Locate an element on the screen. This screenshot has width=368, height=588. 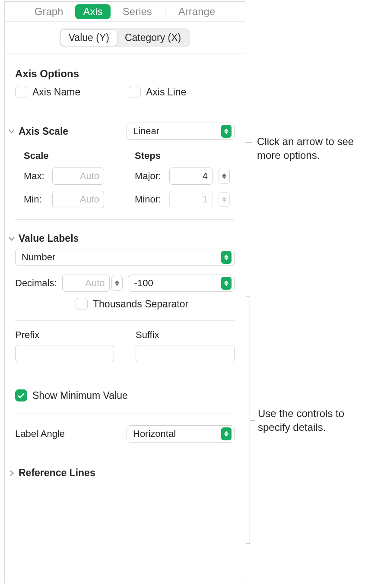
value-labels-disclosure is located at coordinates (12, 239).